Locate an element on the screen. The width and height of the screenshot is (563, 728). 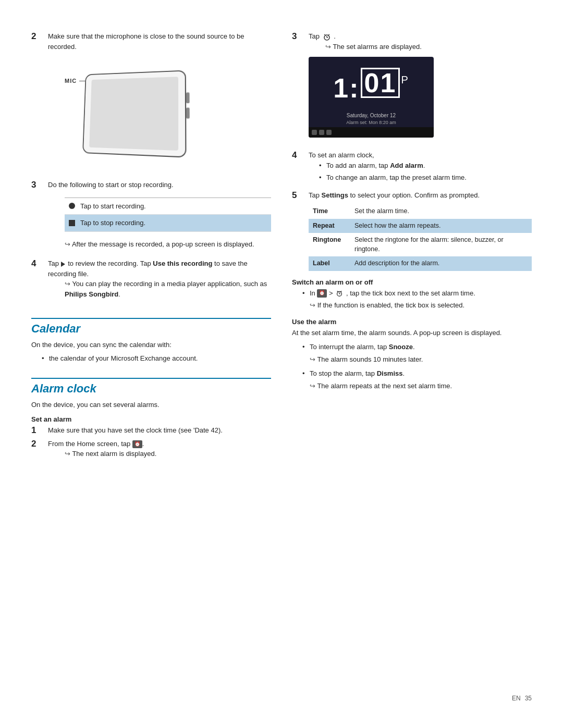
step-3-tap: Tap is located at coordinates (314, 36).